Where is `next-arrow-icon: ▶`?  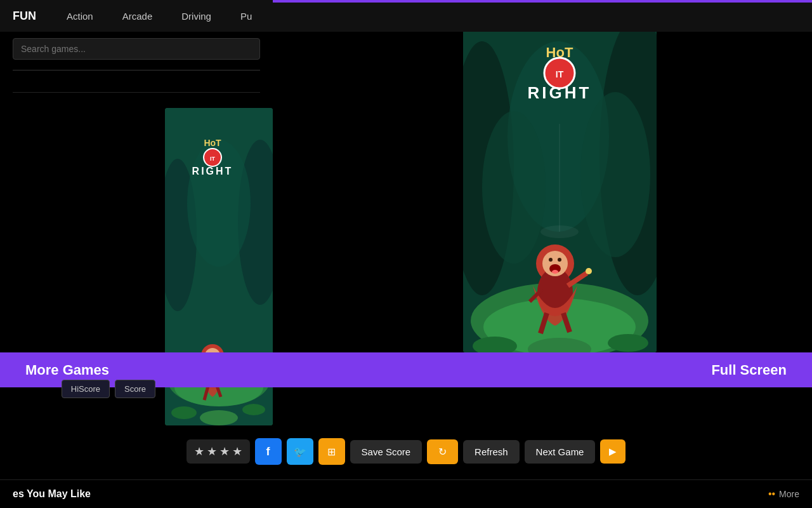
next-arrow-icon: ▶ is located at coordinates (613, 451).